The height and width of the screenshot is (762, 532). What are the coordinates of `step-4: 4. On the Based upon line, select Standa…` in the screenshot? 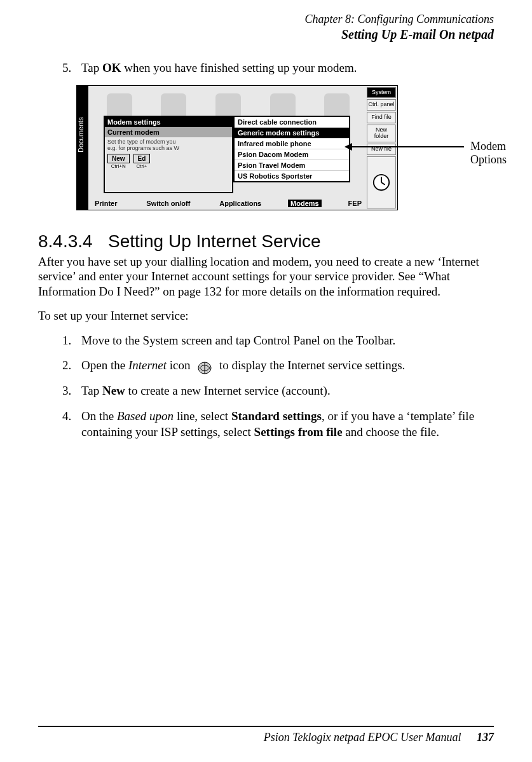 It's located at (278, 425).